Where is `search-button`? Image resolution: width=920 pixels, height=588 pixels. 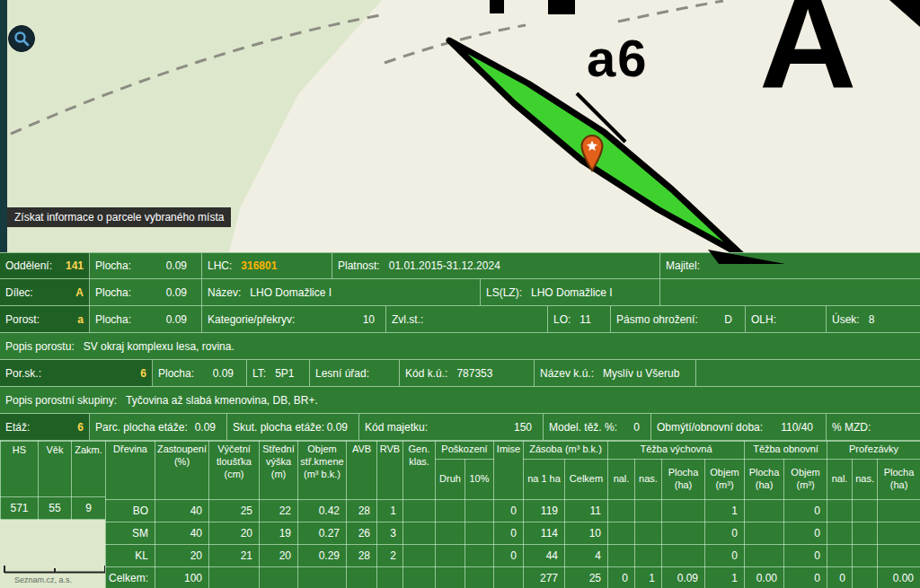 search-button is located at coordinates (22, 39).